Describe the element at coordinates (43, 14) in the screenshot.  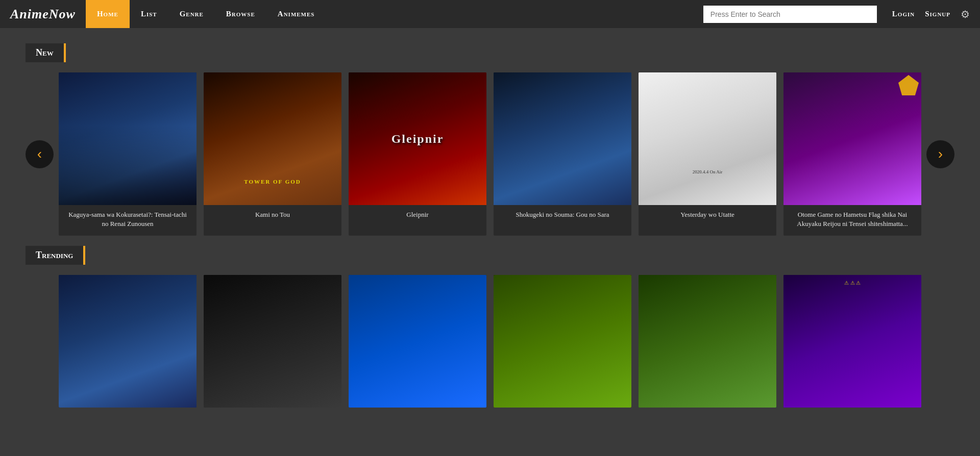
I see `site-logo: AnimeNow` at that location.